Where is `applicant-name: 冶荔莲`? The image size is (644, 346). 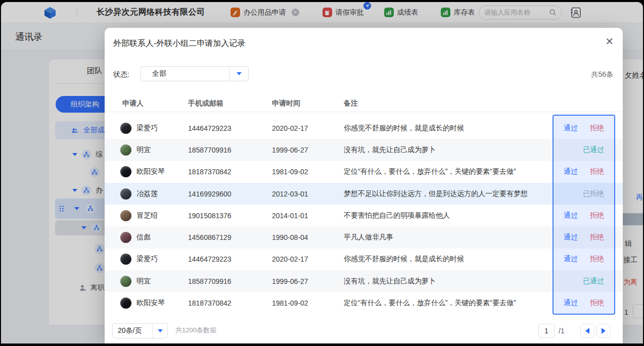
applicant-name: 冶荔莲 is located at coordinates (147, 194).